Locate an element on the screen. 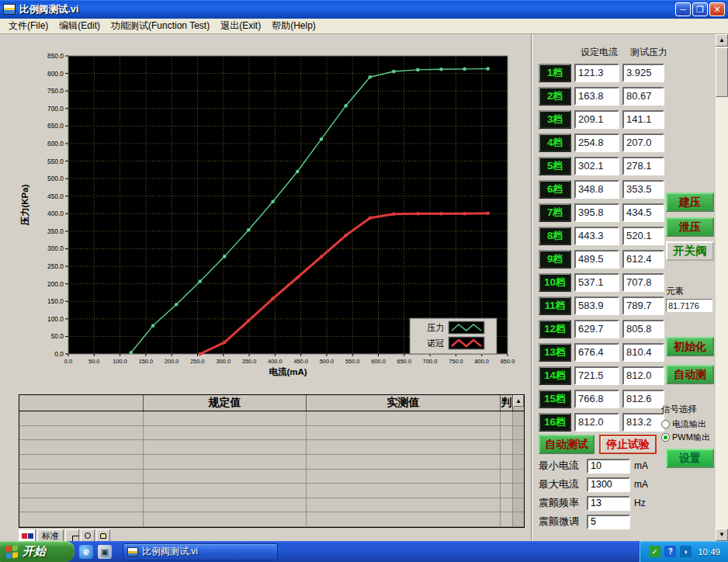  gear-button: 7档 is located at coordinates (555, 213).